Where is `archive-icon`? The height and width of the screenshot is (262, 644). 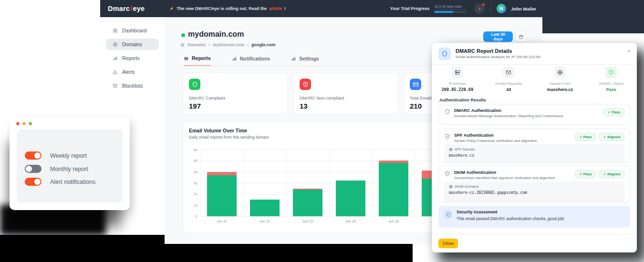 archive-icon is located at coordinates (115, 86).